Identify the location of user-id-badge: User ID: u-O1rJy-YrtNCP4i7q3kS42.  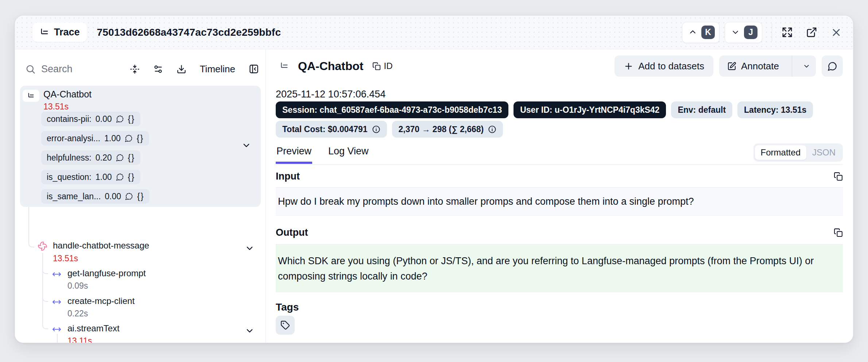
(590, 110).